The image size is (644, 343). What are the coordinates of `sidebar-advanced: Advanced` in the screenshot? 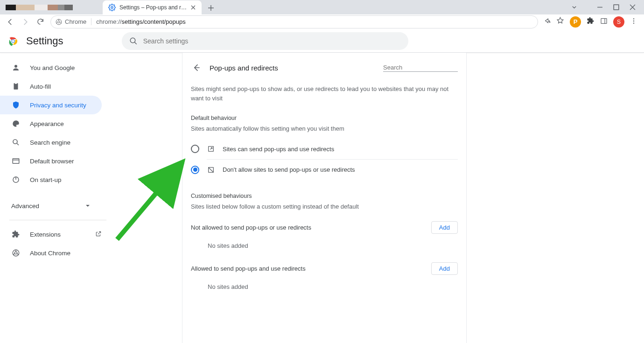 It's located at (51, 206).